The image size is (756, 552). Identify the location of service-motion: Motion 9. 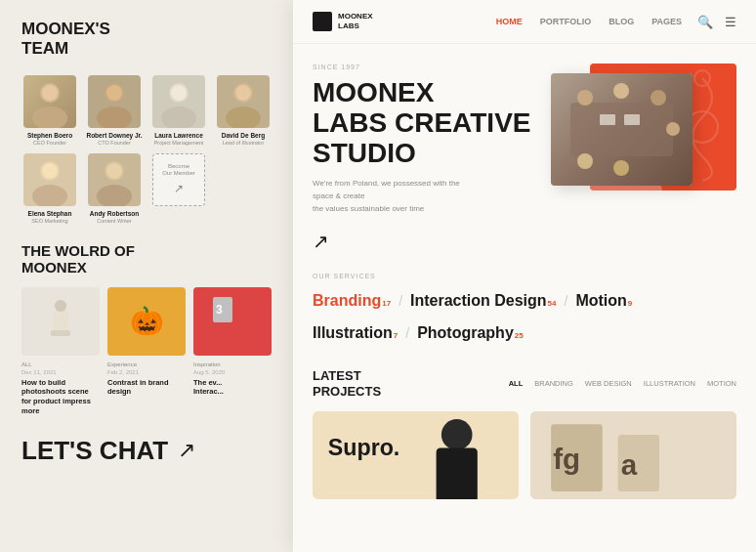
(604, 301).